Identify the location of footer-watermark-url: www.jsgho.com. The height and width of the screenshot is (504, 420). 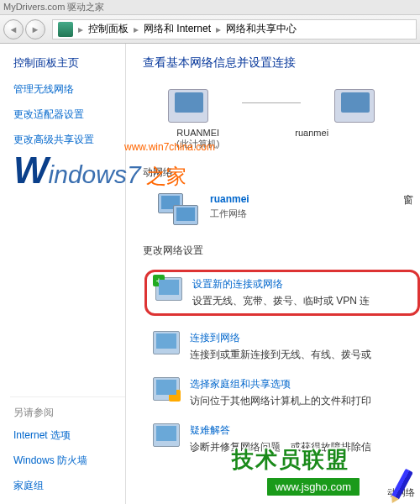
(313, 487).